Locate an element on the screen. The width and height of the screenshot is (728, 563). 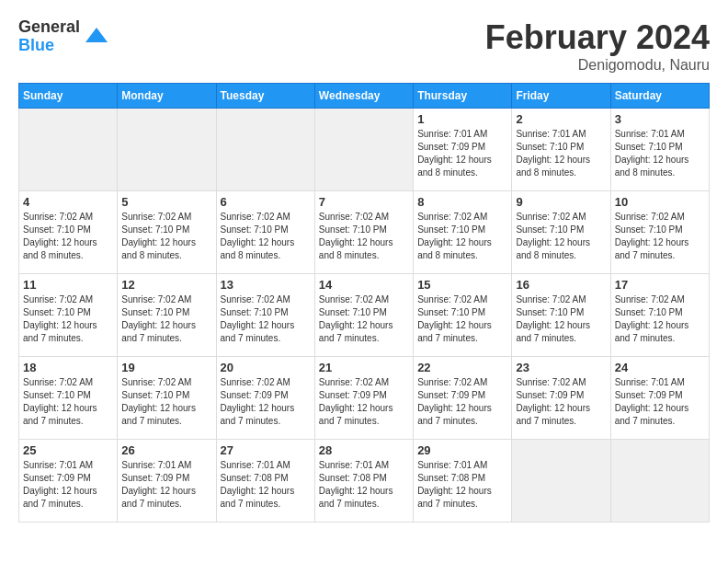
day-number: 14 is located at coordinates (364, 285).